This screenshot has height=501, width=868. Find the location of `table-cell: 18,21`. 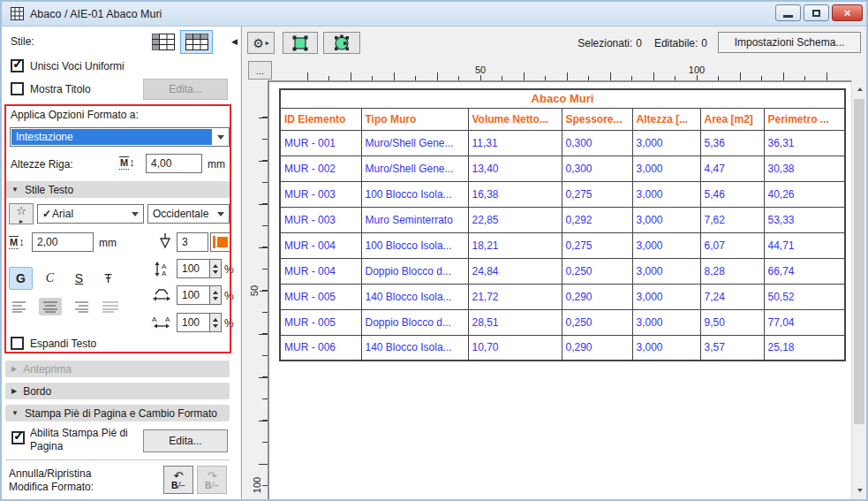

table-cell: 18,21 is located at coordinates (515, 246).